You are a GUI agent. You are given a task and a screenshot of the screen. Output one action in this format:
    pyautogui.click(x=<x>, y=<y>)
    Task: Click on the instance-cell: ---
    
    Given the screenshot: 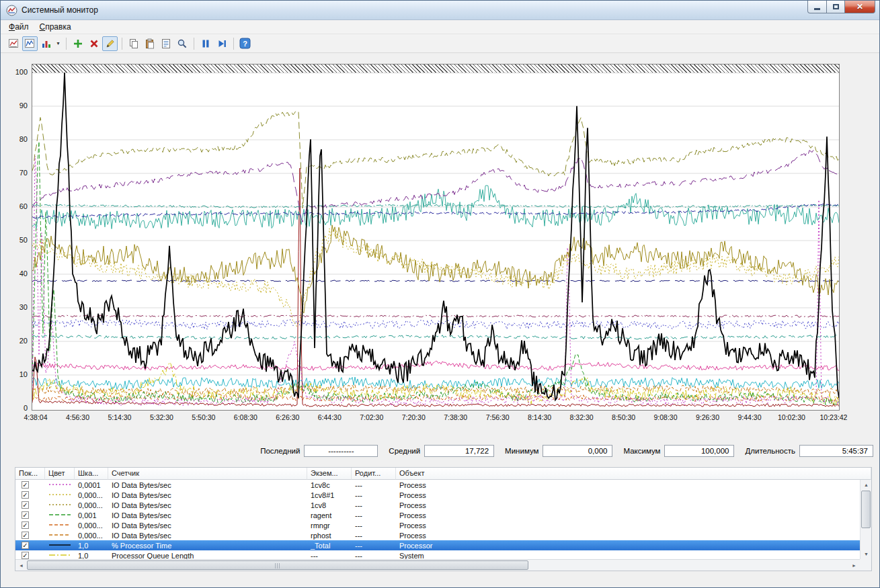 What is the action you would take?
    pyautogui.click(x=329, y=556)
    